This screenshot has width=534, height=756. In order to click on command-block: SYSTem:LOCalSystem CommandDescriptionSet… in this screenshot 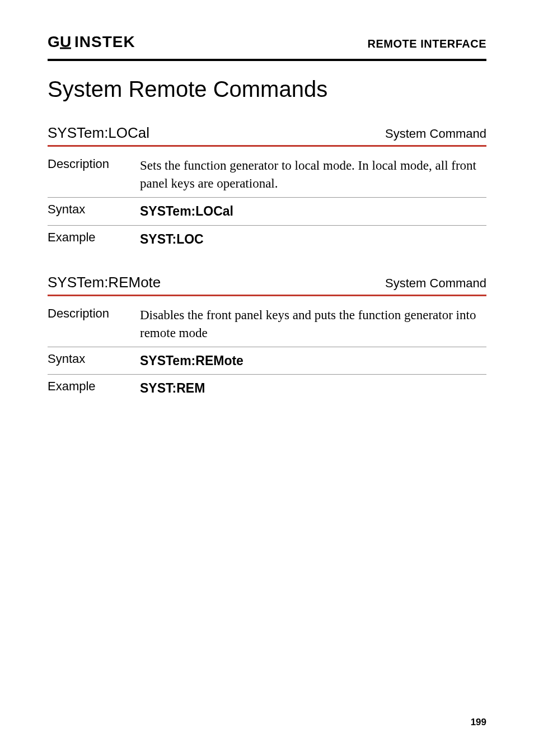, I will do `click(267, 188)`.